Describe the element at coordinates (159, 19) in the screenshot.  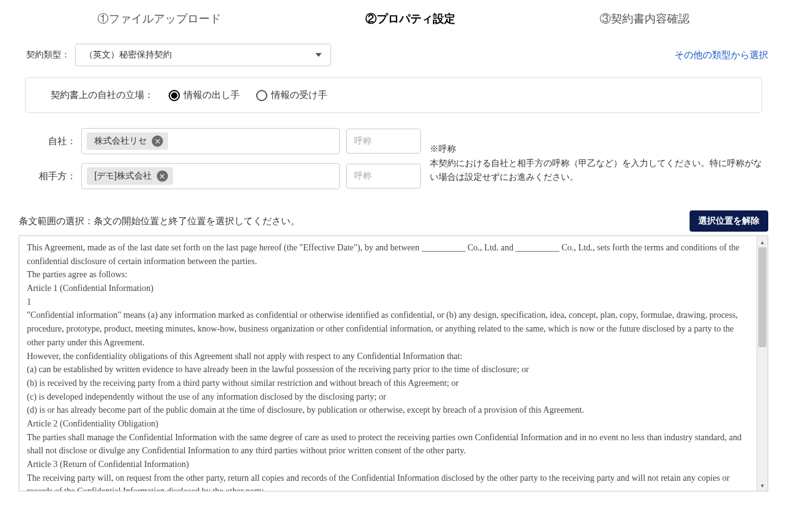
I see `step-1: ①ファイルアップロード` at that location.